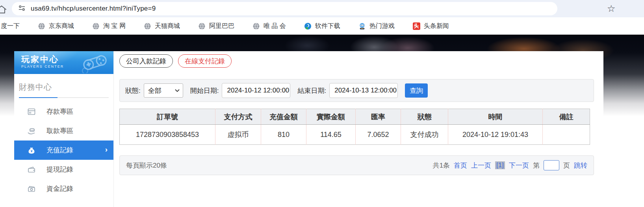 This screenshot has width=644, height=207. I want to click on sidebar-section-title: 財務中心, so click(66, 87).